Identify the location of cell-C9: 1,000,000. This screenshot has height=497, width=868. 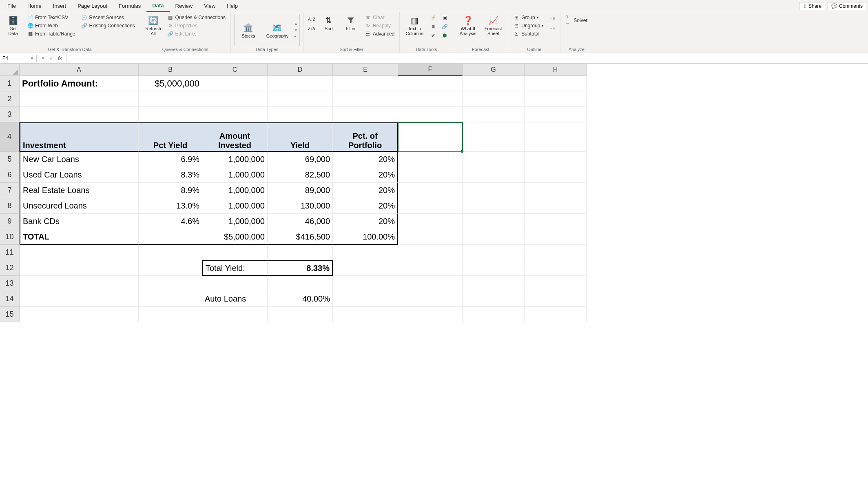
(235, 222).